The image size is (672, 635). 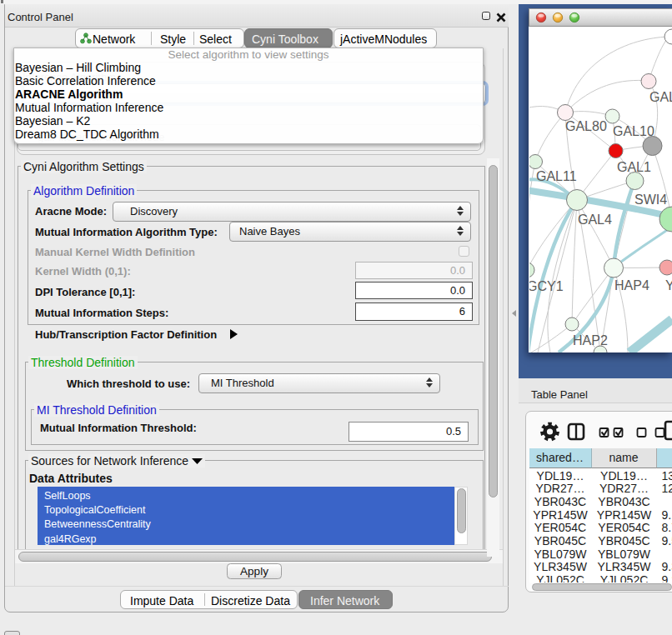 I want to click on svg-text: HAP2, so click(x=590, y=340).